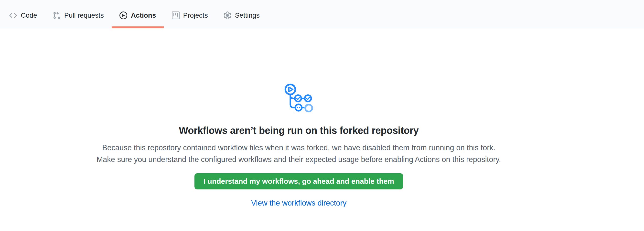 Image resolution: width=644 pixels, height=231 pixels. I want to click on repo-tab-nav: Code Pull requests Actions Projects Sett…, so click(322, 14).